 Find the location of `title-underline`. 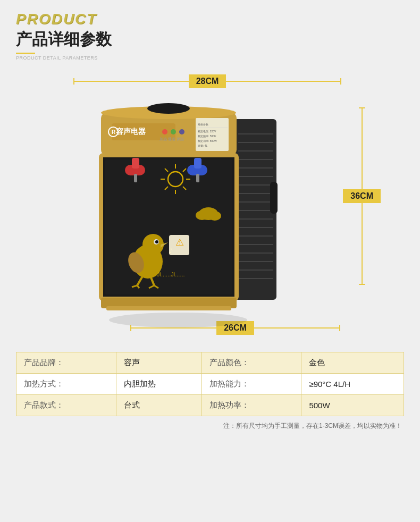

title-underline is located at coordinates (26, 53).